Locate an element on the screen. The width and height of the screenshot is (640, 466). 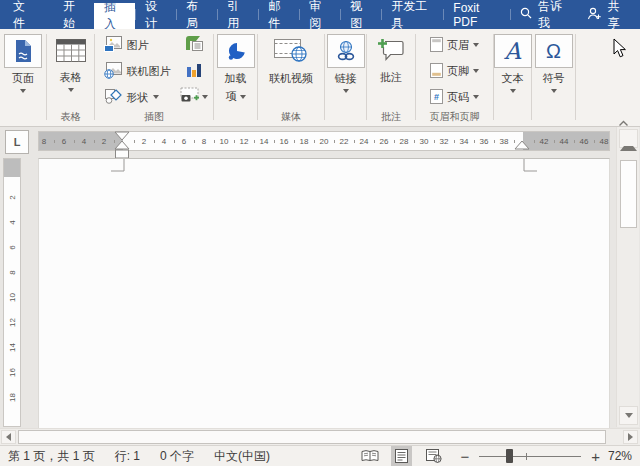
tab-review: 审阅 is located at coordinates (320, 14).